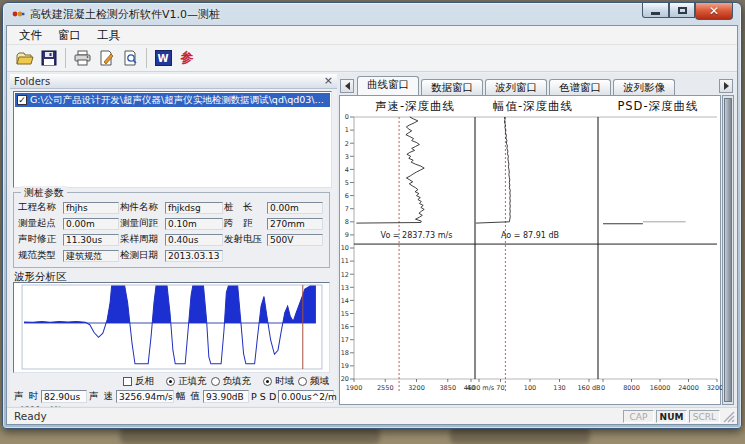 The width and height of the screenshot is (745, 444). Describe the element at coordinates (345, 340) in the screenshot. I see `svg-text: 17` at that location.